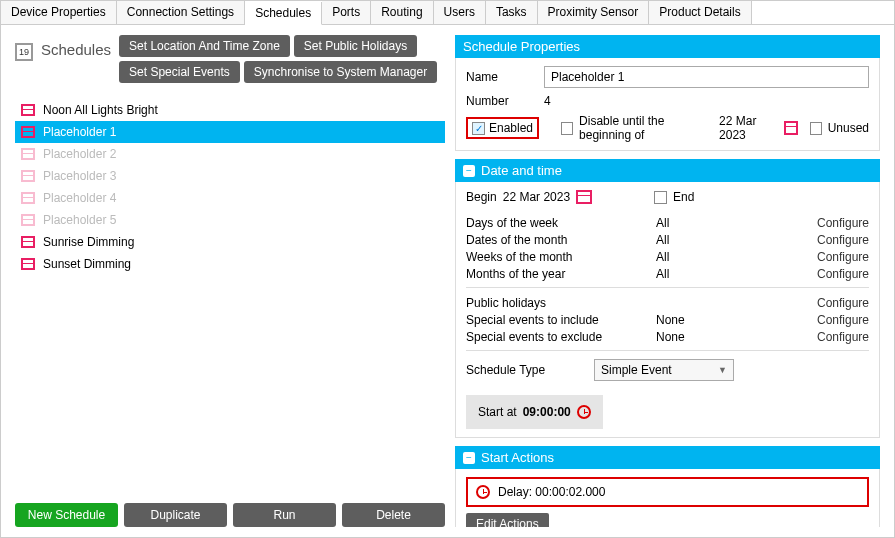 This screenshot has height=538, width=895. I want to click on date-time-header: − Date and time, so click(668, 170).